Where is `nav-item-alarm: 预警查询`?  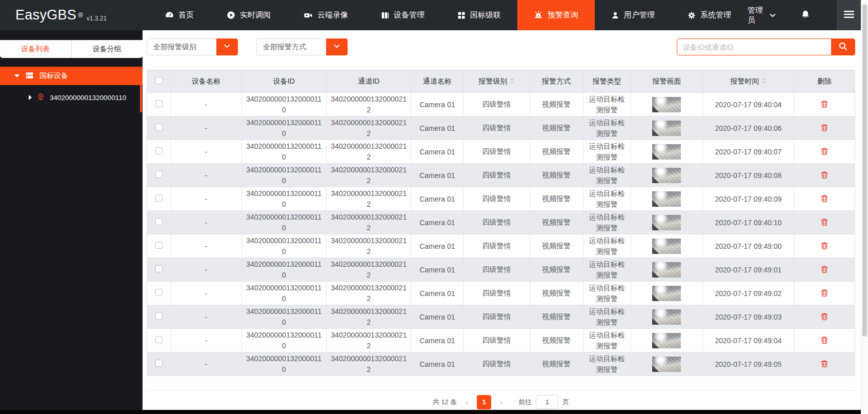 nav-item-alarm: 预警查询 is located at coordinates (556, 15).